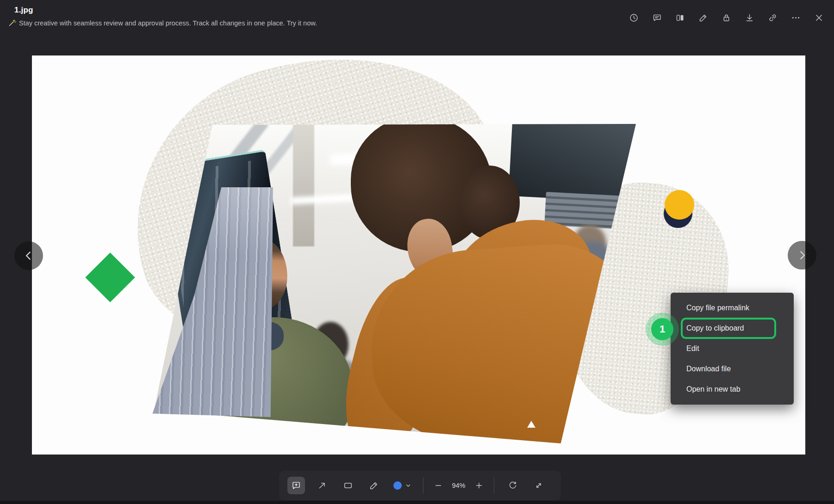  I want to click on split-view-icon, so click(680, 18).